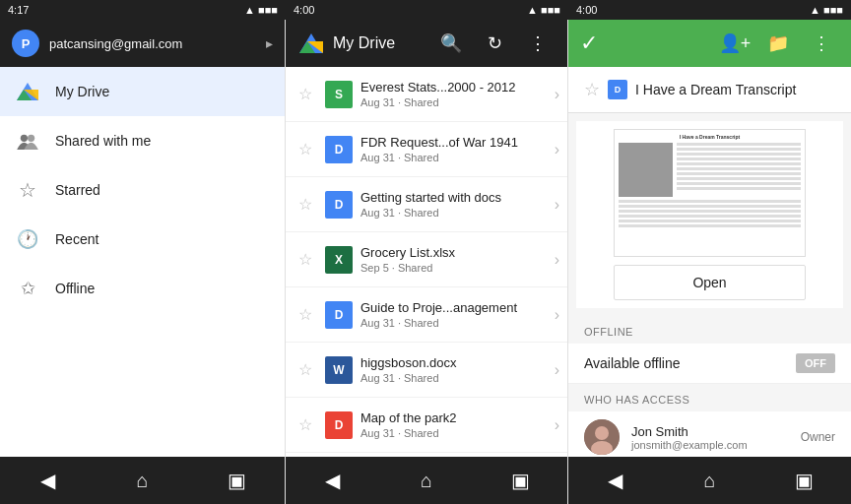 The height and width of the screenshot is (504, 851). What do you see at coordinates (142, 141) in the screenshot?
I see `sidebar-item-shared-with-me: Shared with me` at bounding box center [142, 141].